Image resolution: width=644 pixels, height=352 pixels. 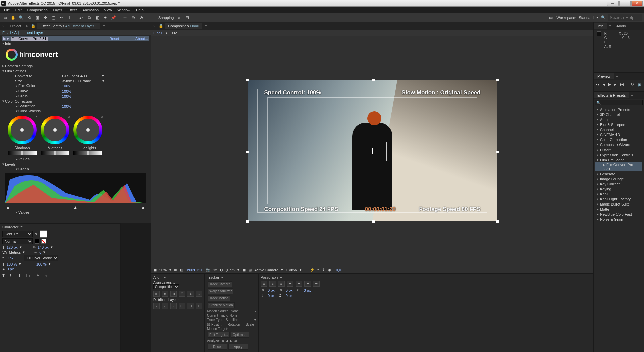 What do you see at coordinates (69, 18) in the screenshot?
I see `type-tool: T` at bounding box center [69, 18].